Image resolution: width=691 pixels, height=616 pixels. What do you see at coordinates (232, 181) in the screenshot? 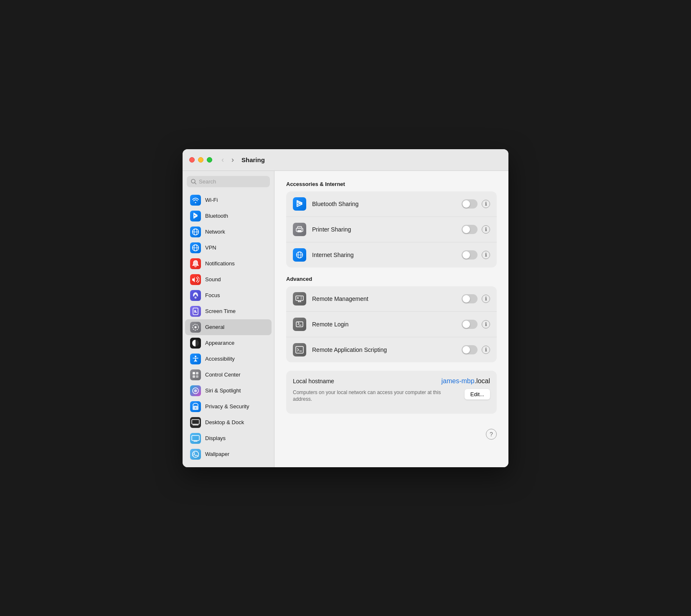
I see `search-input` at bounding box center [232, 181].